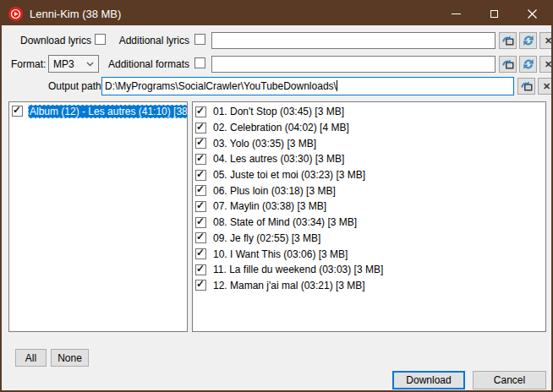 The width and height of the screenshot is (553, 392). I want to click on album-list-item: Album (12) - Les autres (41:10) [38 MB], so click(98, 110).